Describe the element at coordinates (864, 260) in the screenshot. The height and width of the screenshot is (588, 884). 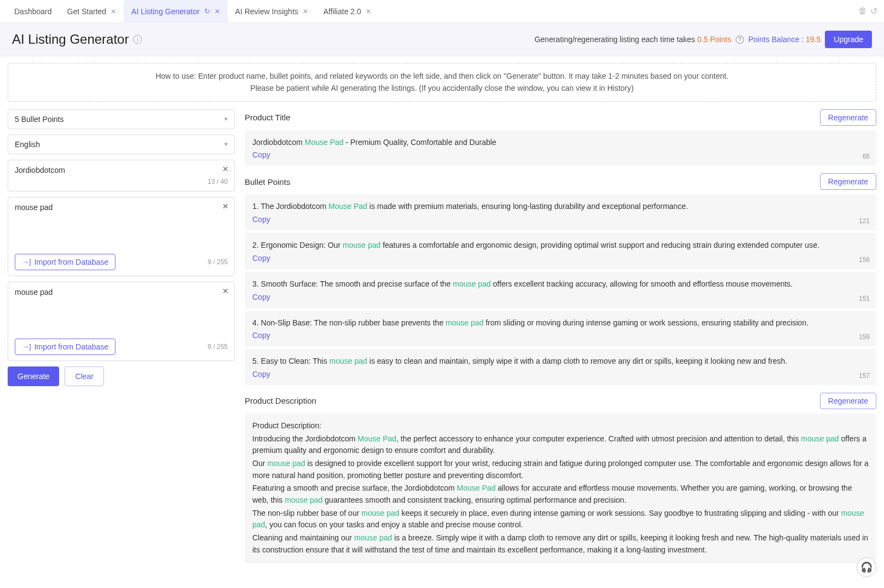
I see `char-count: 158` at that location.